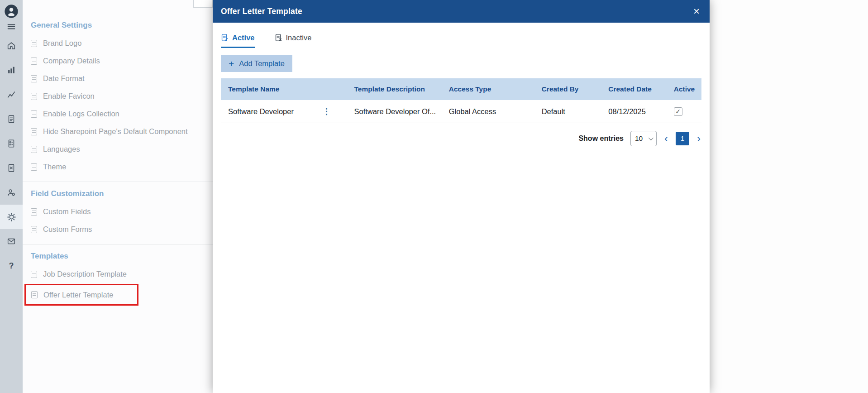  What do you see at coordinates (64, 79) in the screenshot?
I see `settings-item-label: Date Format` at bounding box center [64, 79].